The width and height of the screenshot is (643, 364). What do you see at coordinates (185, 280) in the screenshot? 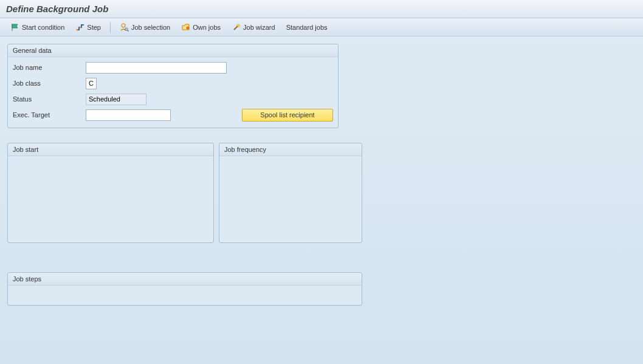
I see `job-steps-title: Job steps` at bounding box center [185, 280].